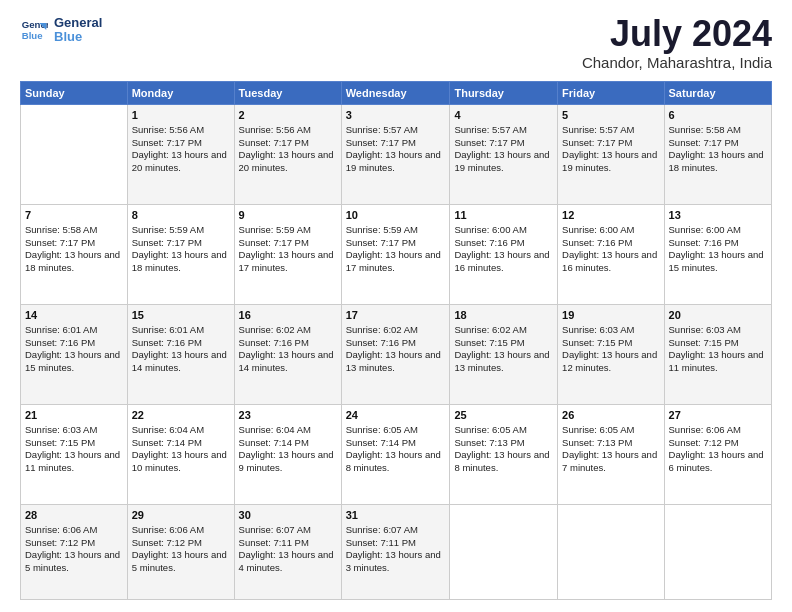 Image resolution: width=792 pixels, height=612 pixels. Describe the element at coordinates (677, 62) in the screenshot. I see `location: Chandor, Maharashtra, India` at that location.